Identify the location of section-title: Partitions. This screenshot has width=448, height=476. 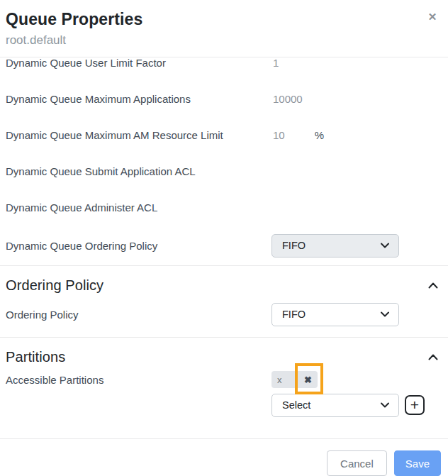
(35, 358).